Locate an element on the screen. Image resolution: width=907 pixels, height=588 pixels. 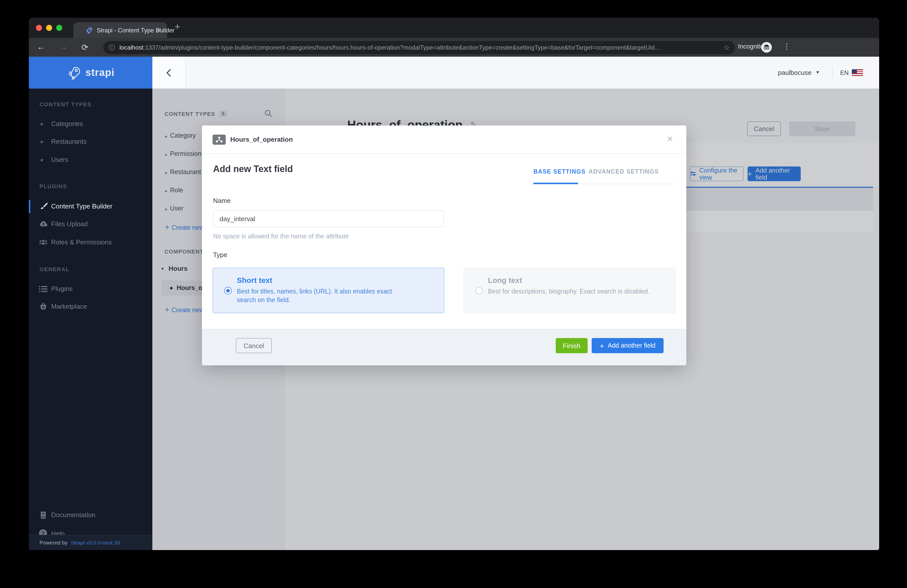
radio-unselected-icon is located at coordinates (479, 291).